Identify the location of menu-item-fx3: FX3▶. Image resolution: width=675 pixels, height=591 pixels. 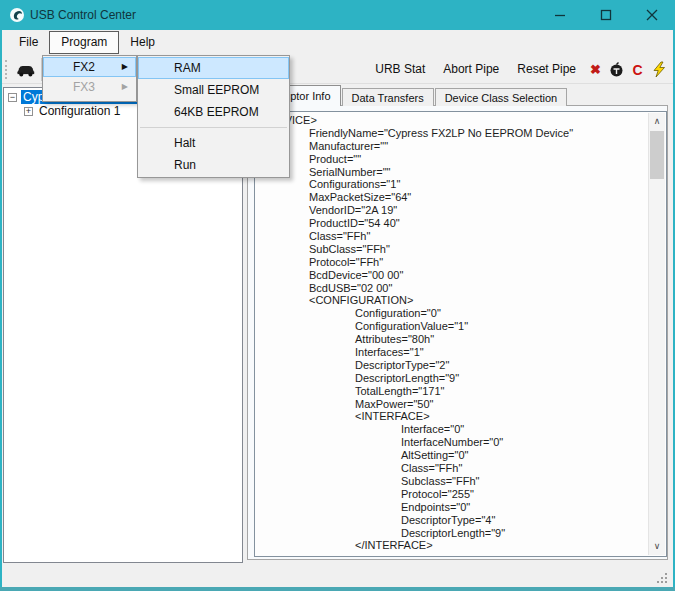
(90, 87).